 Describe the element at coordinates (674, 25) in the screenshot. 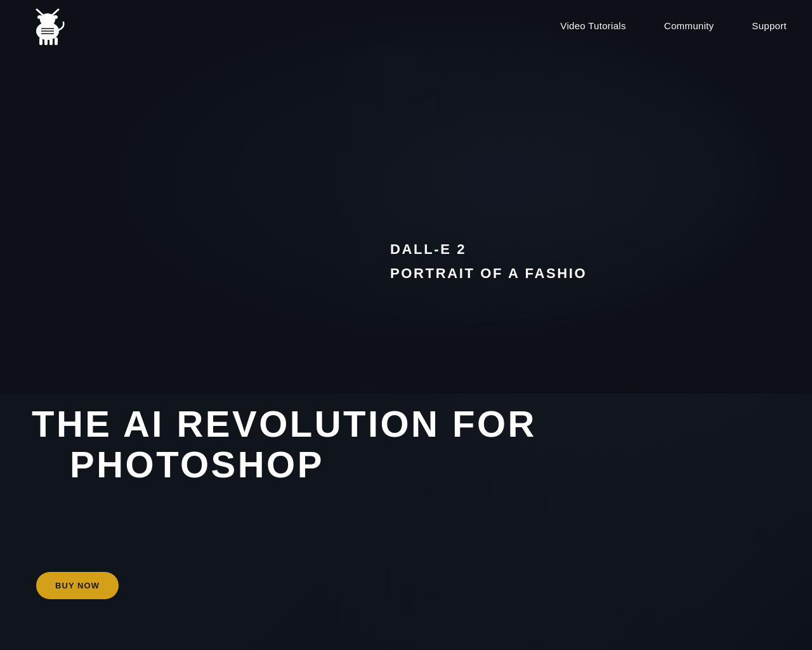

I see `nav-links: Video Tutorials Community Support` at that location.